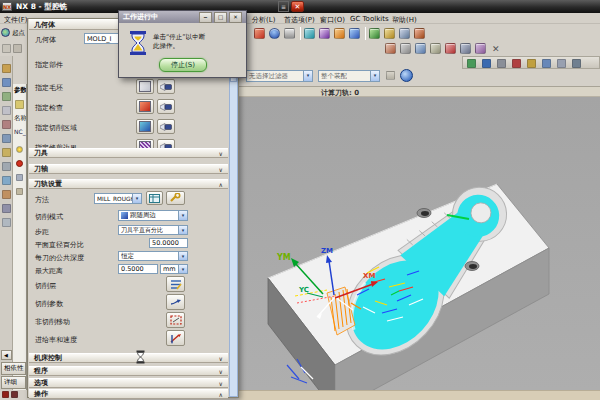  I want to click on details-button: 详细, so click(14, 382).